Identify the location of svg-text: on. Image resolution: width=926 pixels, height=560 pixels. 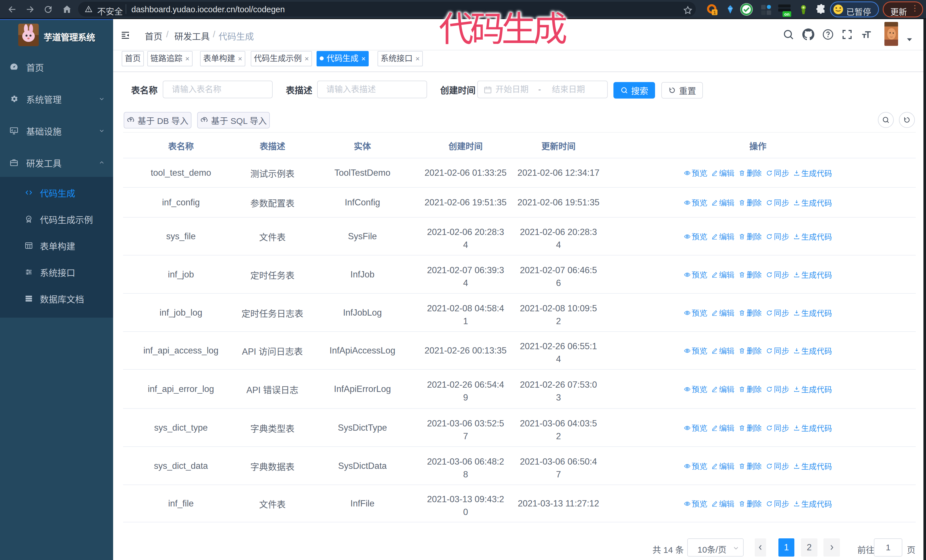
(787, 14).